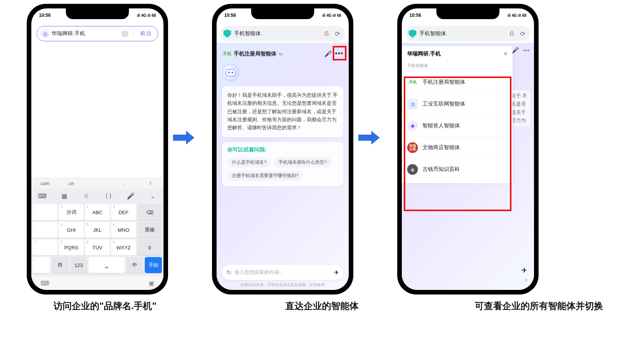  Describe the element at coordinates (71, 212) in the screenshot. I see `key-0-1: 1分词` at that location.